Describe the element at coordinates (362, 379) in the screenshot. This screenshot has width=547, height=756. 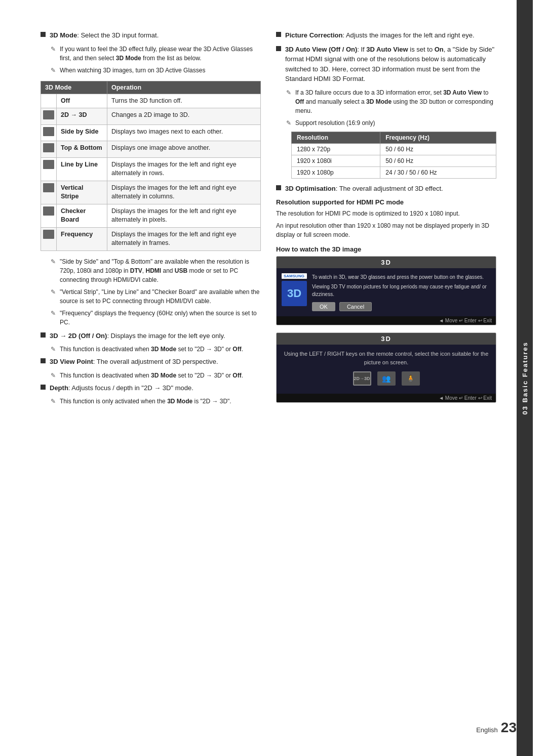
I see `tv-icon-2d3d: 2D→3D` at that location.